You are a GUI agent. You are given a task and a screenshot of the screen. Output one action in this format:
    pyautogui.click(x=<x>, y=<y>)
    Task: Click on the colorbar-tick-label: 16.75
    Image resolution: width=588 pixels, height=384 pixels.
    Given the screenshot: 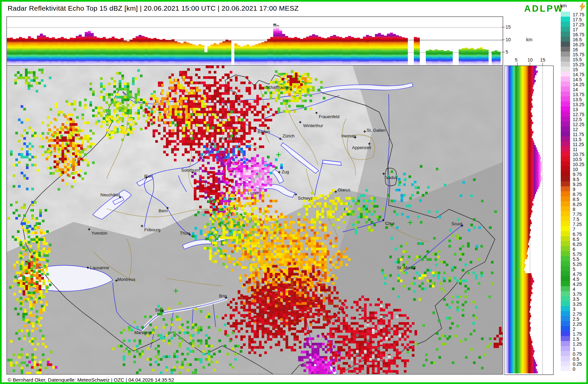 What is the action you would take?
    pyautogui.click(x=578, y=35)
    